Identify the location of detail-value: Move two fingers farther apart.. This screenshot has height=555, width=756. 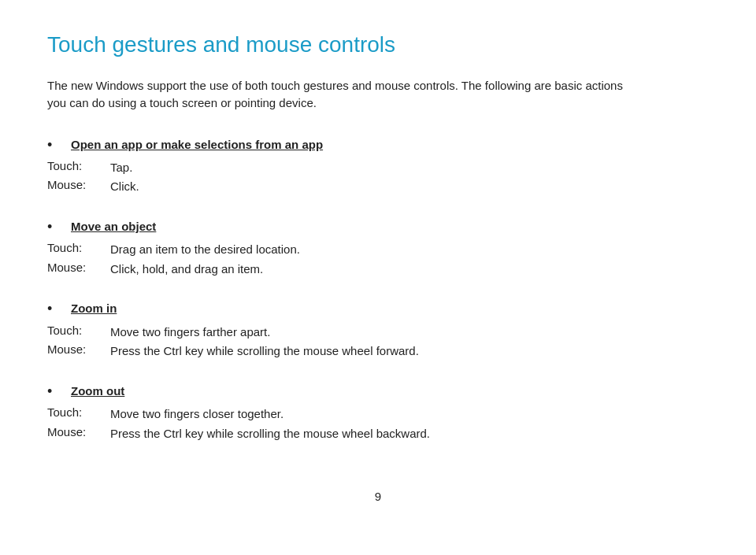
(191, 332).